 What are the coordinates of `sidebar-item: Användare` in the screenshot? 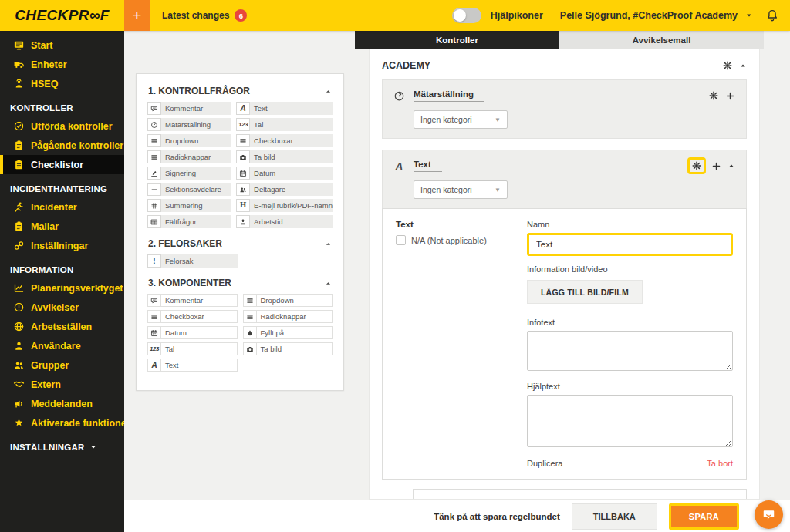 It's located at (62, 345).